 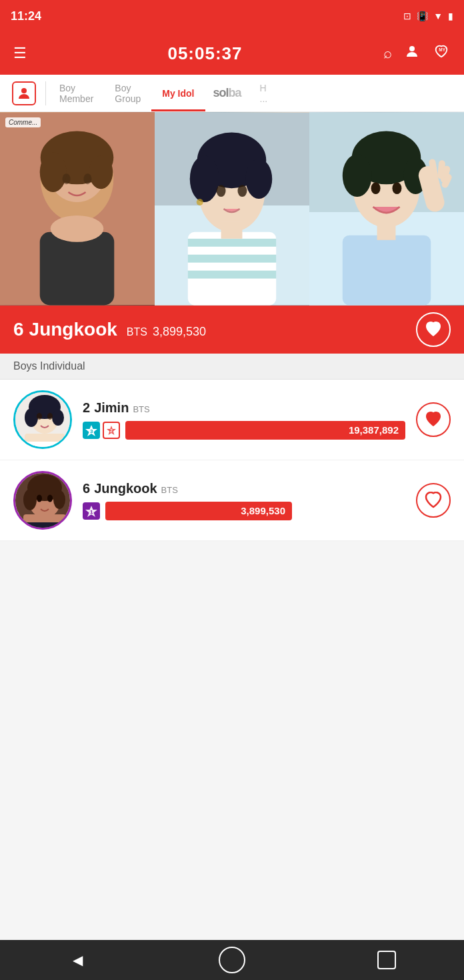 I want to click on jungkook-rank: 6, so click(x=87, y=488).